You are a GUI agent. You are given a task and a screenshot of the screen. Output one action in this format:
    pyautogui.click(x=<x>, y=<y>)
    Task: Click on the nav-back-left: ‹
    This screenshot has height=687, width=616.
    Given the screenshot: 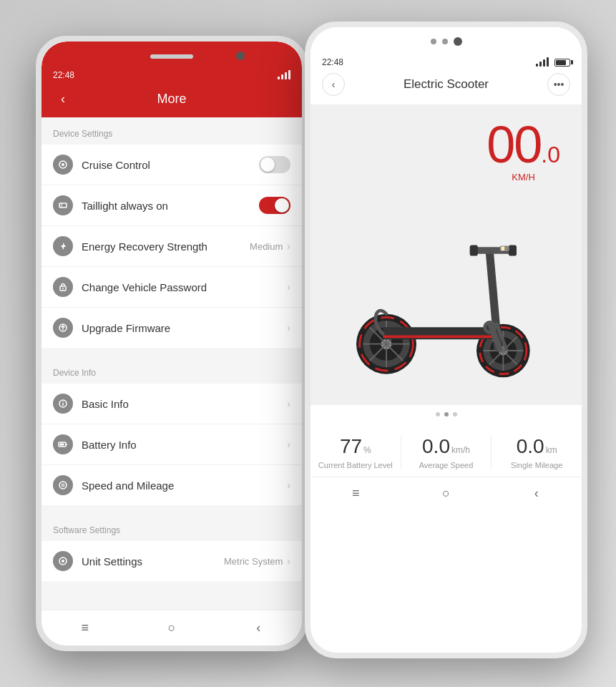 What is the action you would take?
    pyautogui.click(x=258, y=628)
    